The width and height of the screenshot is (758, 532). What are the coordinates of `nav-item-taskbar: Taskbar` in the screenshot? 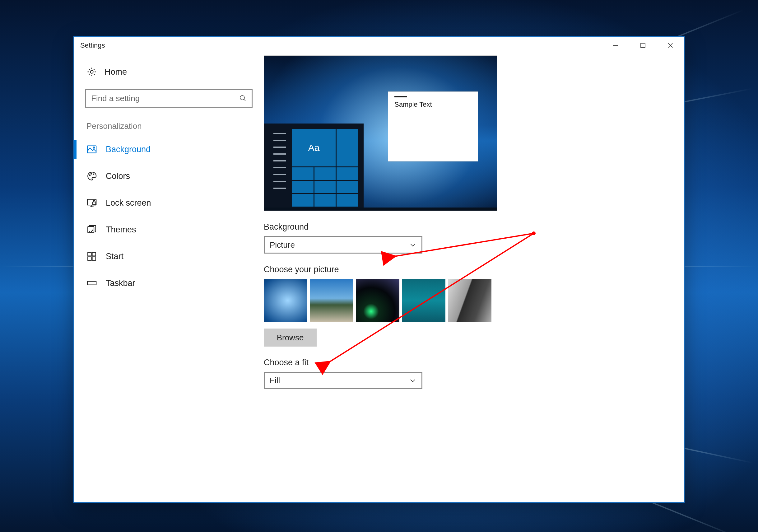 It's located at (169, 283).